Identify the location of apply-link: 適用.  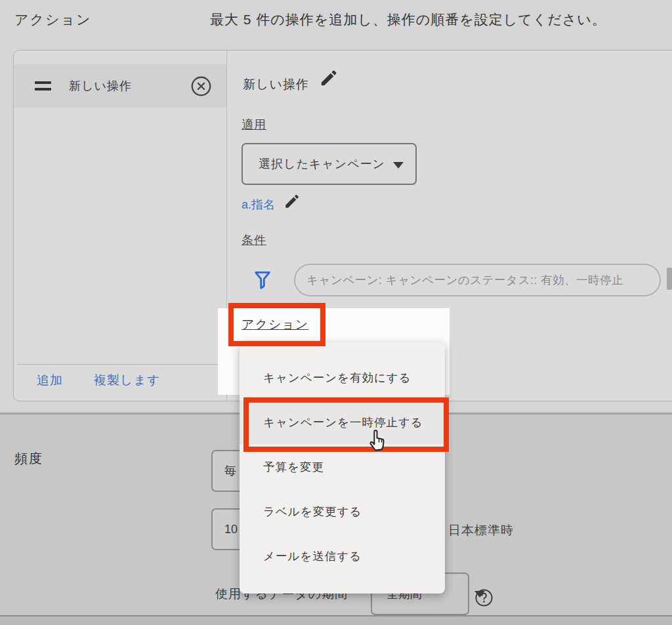
(254, 125).